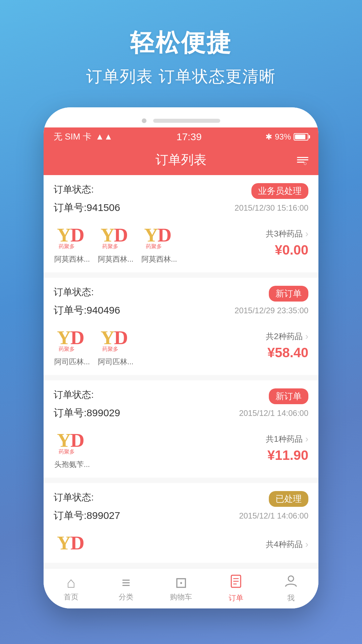 The image size is (362, 644). What do you see at coordinates (83, 137) in the screenshot?
I see `status-left: 无 SIM 卡 ▲▲` at bounding box center [83, 137].